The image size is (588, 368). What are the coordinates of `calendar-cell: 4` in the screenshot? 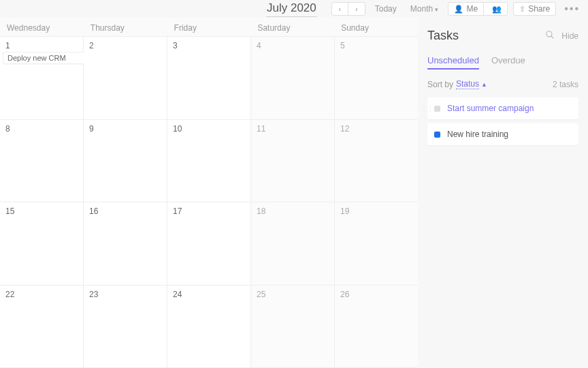 It's located at (293, 78).